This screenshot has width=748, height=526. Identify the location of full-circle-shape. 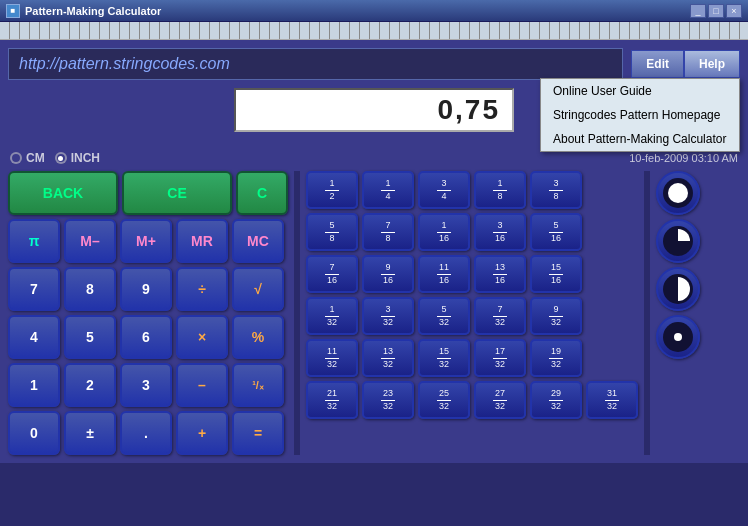
(678, 193).